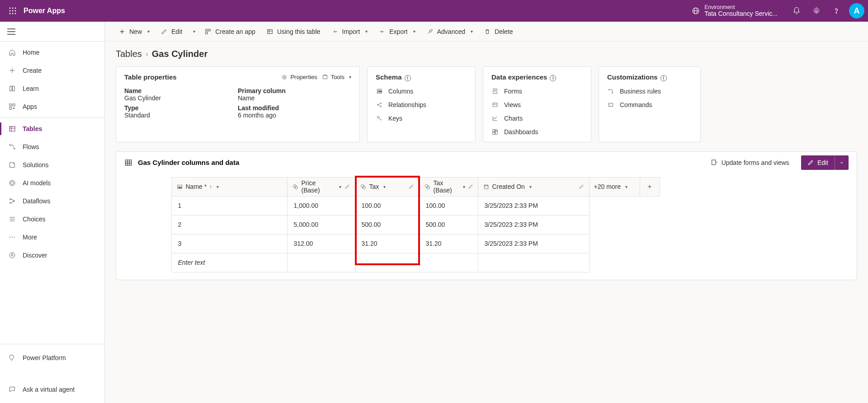  What do you see at coordinates (449, 32) in the screenshot?
I see `cmd-advanced: Advanced▾` at bounding box center [449, 32].